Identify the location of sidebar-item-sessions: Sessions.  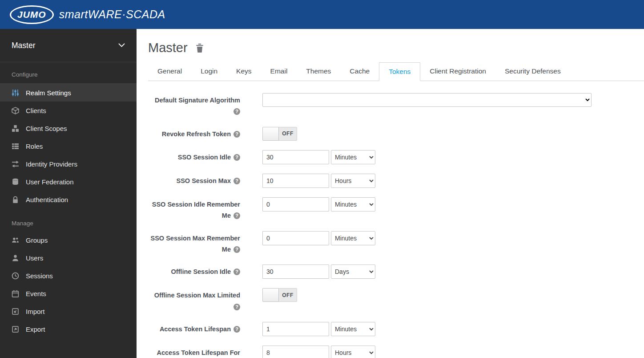
(68, 276).